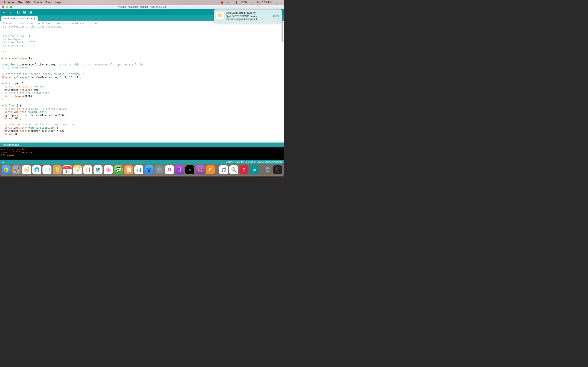  What do you see at coordinates (190, 170) in the screenshot?
I see `appletv-dock-icon: tv` at bounding box center [190, 170].